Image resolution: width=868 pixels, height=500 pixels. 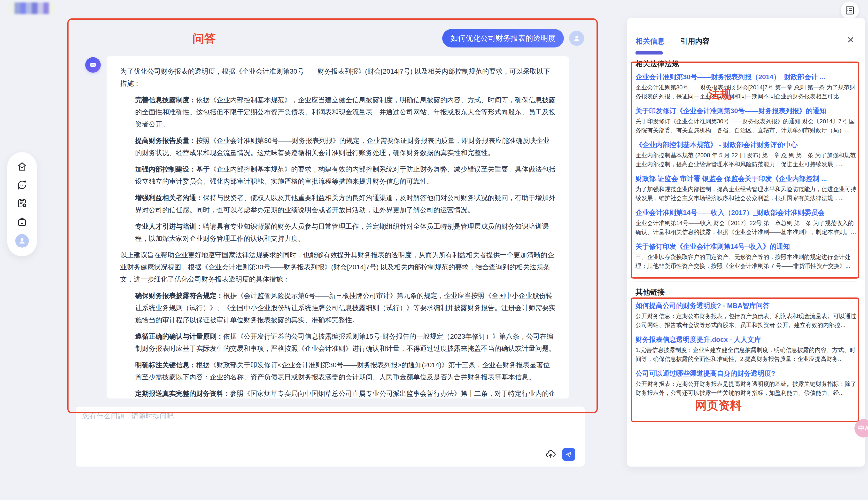 What do you see at coordinates (746, 155) in the screenshot?
I see `list-item: 《企业内部控制基本规范》 - 财政部会计财务评价中心 企业内部控制基本规范 (2…` at bounding box center [746, 155].